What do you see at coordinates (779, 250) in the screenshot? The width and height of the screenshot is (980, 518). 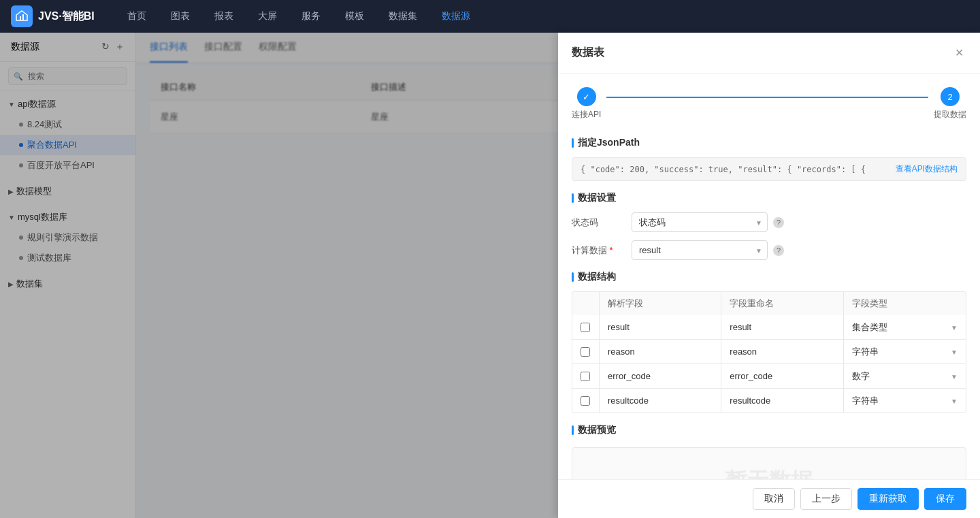 I see `calc-data-help-icon: ?` at bounding box center [779, 250].